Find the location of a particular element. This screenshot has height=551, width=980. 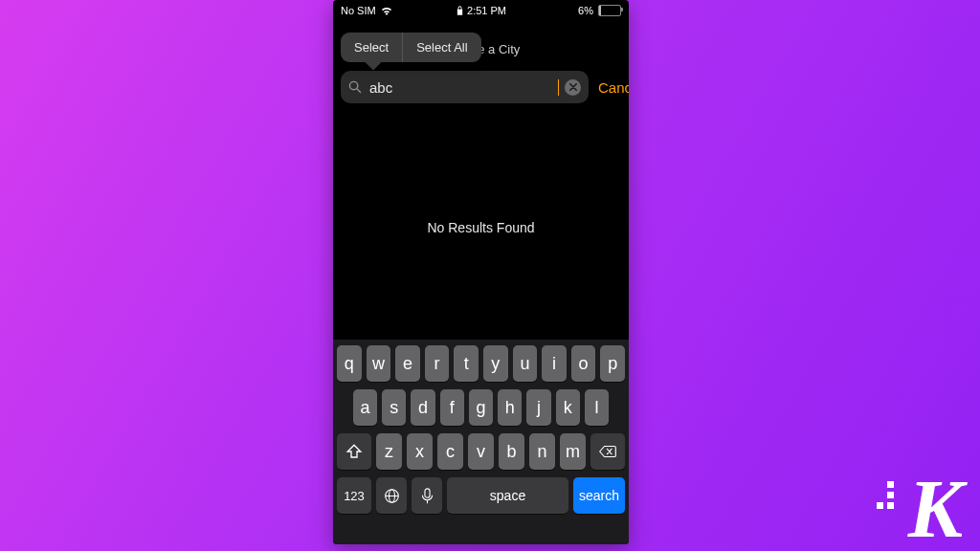

search-field is located at coordinates (465, 87).